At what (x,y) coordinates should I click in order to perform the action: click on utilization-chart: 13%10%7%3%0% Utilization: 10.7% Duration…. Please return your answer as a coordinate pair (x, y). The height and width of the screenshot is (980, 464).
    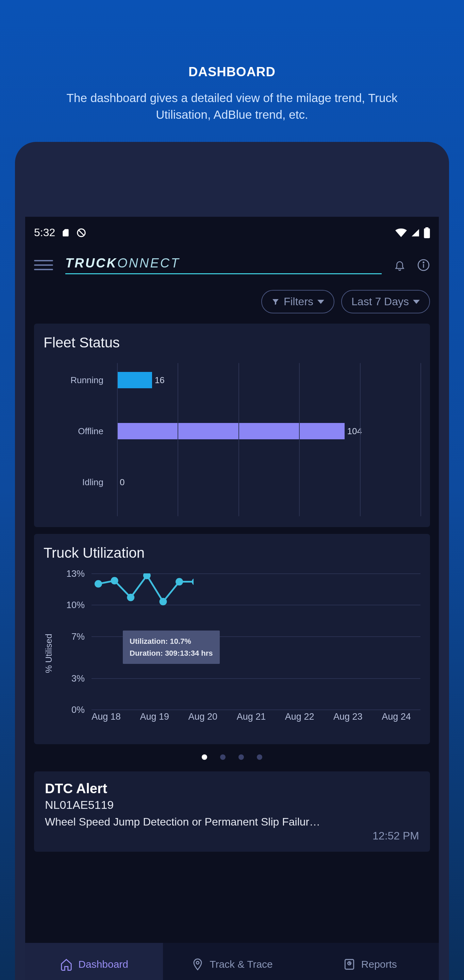
    Looking at the image, I should click on (240, 654).